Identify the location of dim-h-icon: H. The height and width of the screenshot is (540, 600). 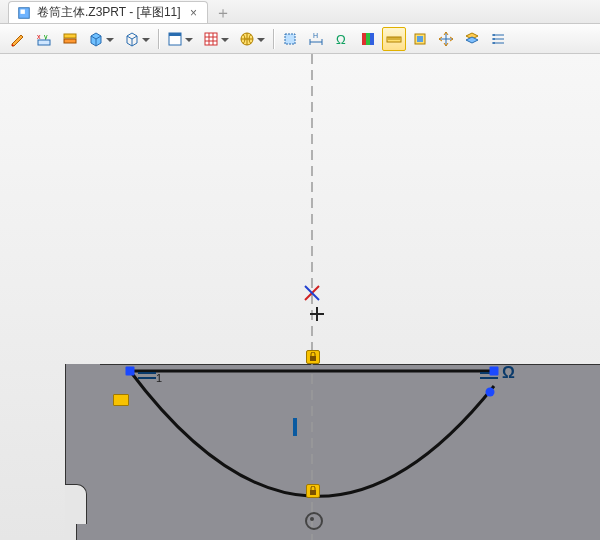
(316, 39).